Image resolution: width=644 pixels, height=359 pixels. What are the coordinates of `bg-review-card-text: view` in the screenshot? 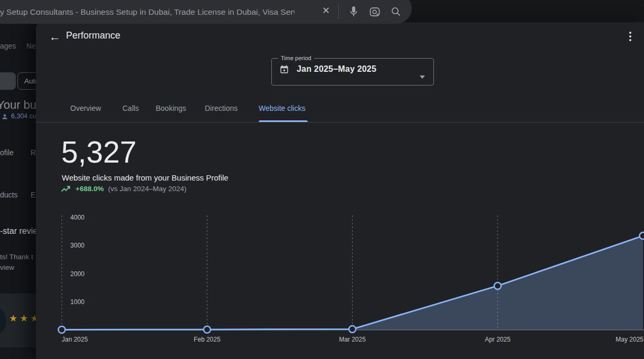 It's located at (7, 267).